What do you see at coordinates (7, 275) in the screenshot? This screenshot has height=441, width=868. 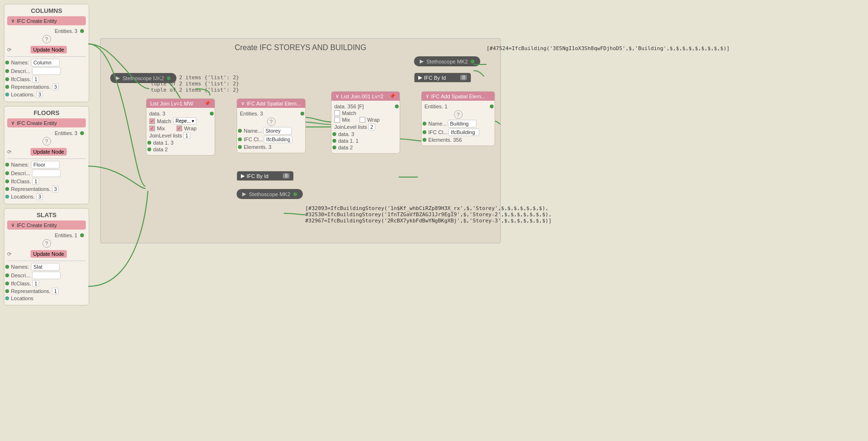 I see `descri-port-slats` at bounding box center [7, 275].